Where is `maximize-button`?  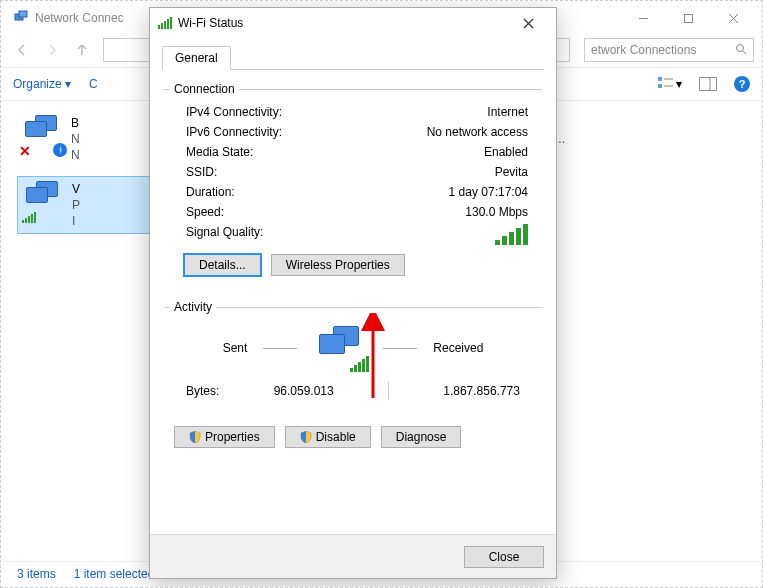
maximize-button is located at coordinates (688, 18).